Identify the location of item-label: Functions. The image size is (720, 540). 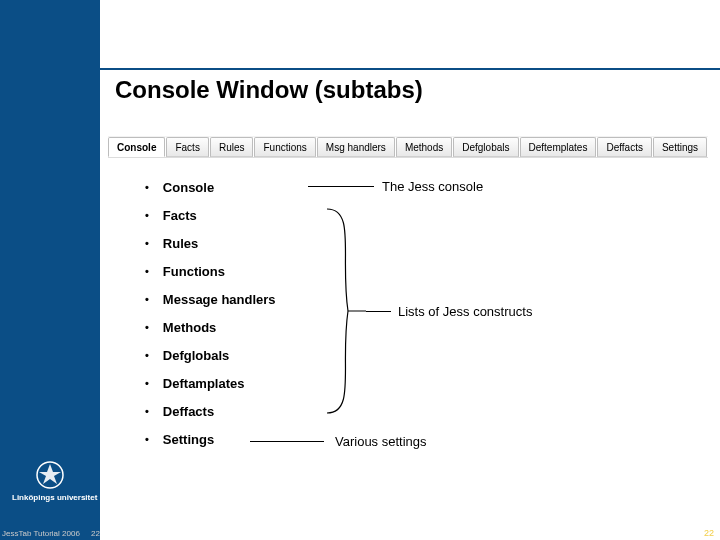
(194, 272).